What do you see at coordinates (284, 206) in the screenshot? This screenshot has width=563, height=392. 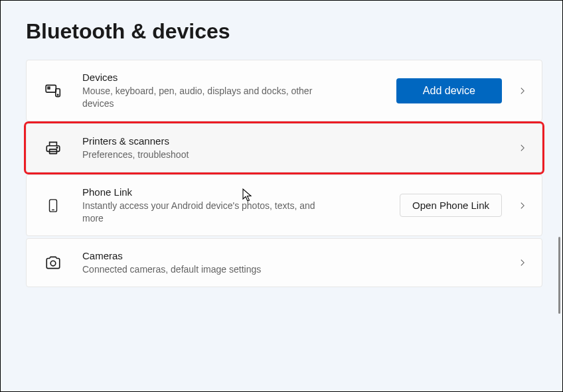 I see `phone-link-card: Phone Link Instantly access your Android…` at bounding box center [284, 206].